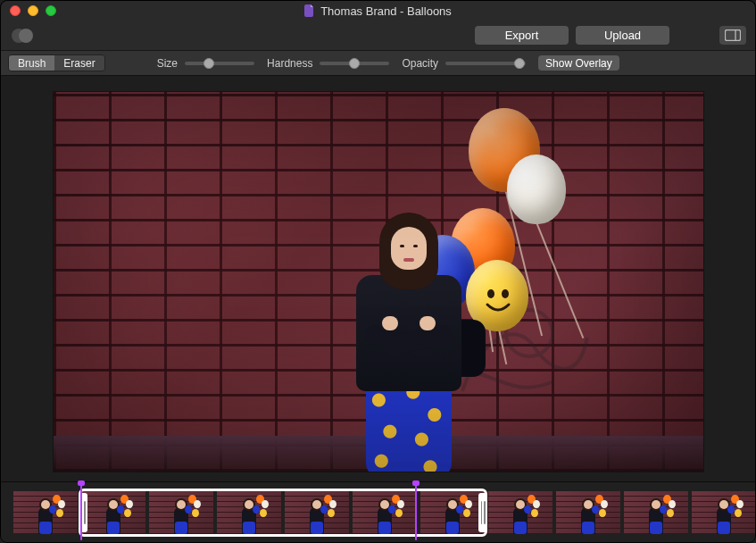 This screenshot has height=543, width=756. What do you see at coordinates (220, 63) in the screenshot?
I see `size-slider` at bounding box center [220, 63].